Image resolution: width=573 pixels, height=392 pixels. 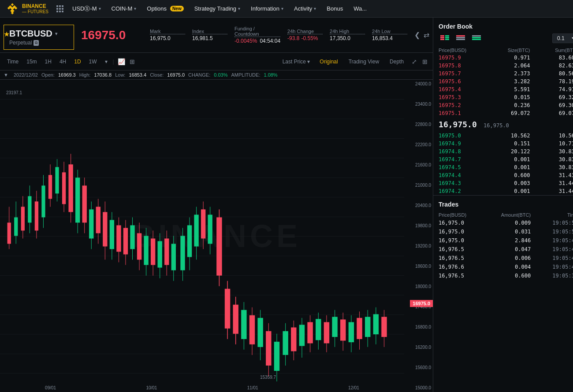 What do you see at coordinates (503, 89) in the screenshot?
I see `ask-row: 16975.4 5.591 74.914` at bounding box center [503, 89].